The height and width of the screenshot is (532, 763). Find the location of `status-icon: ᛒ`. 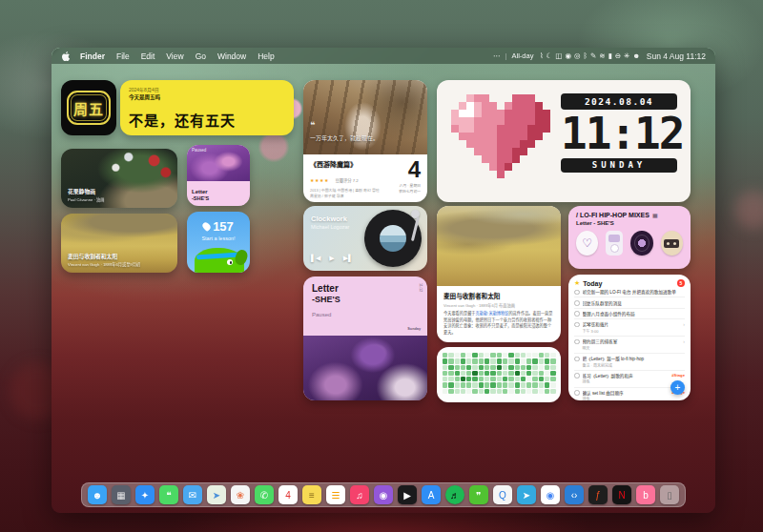

status-icon: ᛒ is located at coordinates (586, 55).